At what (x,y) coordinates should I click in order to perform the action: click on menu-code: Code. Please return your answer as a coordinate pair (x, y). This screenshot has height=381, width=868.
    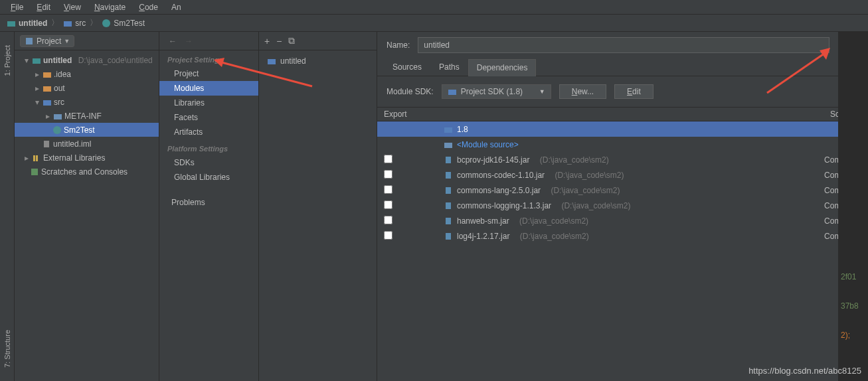
    Looking at the image, I should click on (149, 7).